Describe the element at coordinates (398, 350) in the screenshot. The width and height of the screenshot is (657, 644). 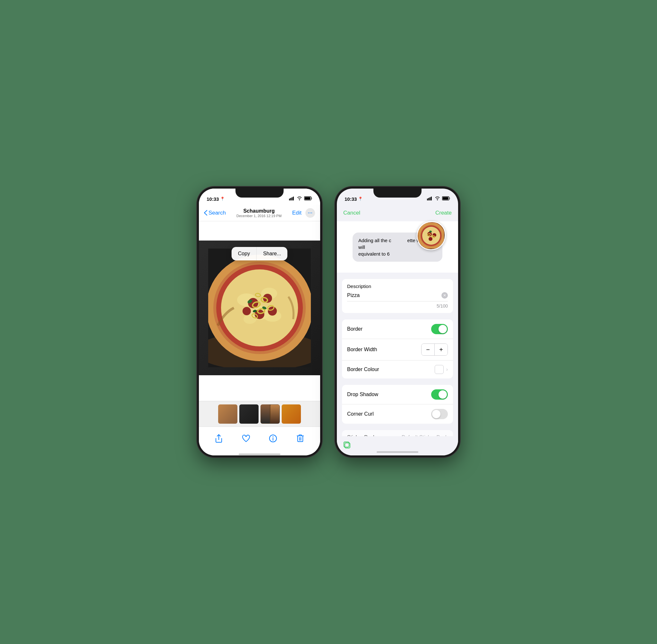
I see `border-width-row: Border Width − +` at that location.